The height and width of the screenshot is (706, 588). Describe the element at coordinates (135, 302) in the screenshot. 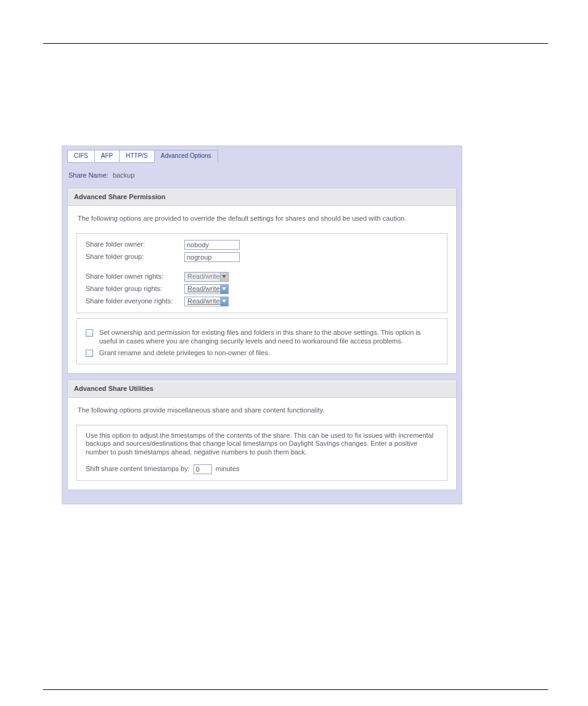

I see `label-everyone-rights: Share folder everyone rights:` at that location.